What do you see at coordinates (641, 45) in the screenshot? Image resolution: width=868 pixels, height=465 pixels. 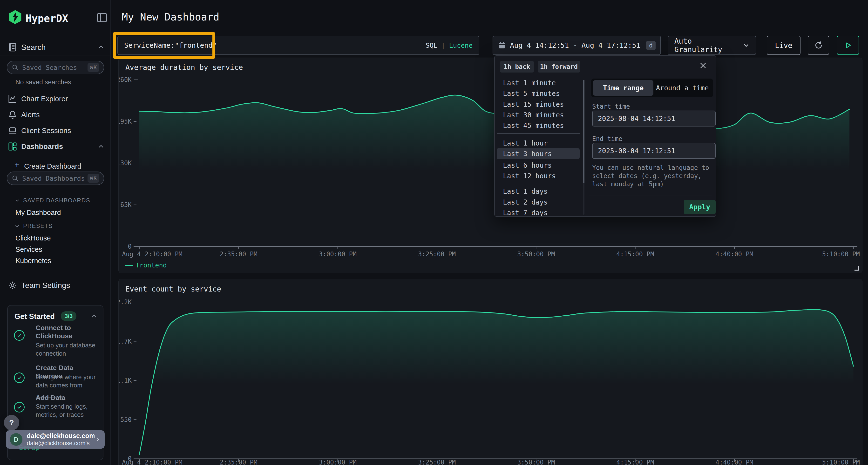 I see `text-caret` at bounding box center [641, 45].